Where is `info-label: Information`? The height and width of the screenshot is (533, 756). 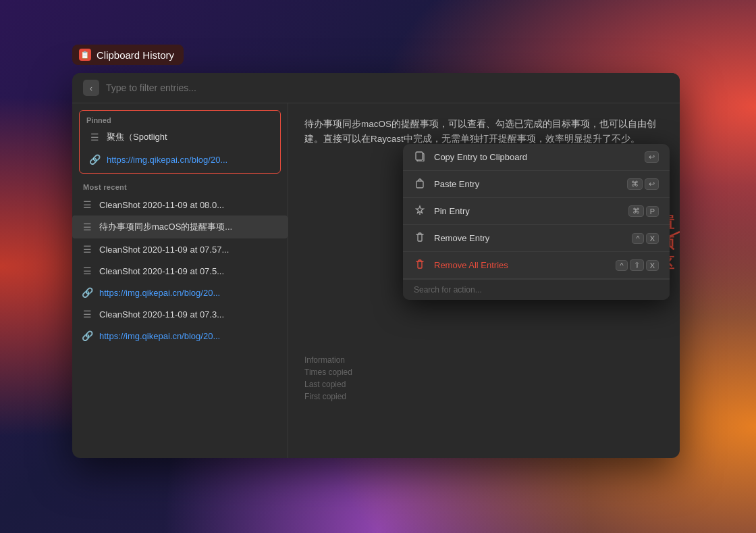
info-label: Information is located at coordinates (328, 360).